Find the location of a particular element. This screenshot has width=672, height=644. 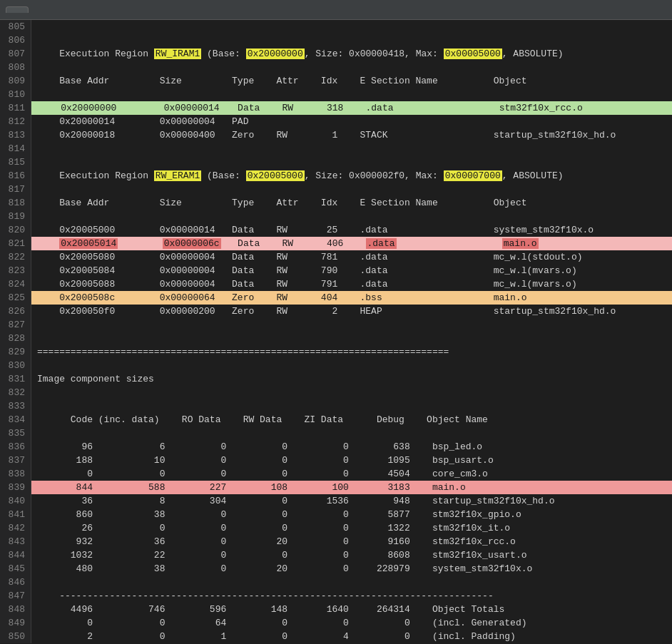

code-line-806: 806 is located at coordinates (336, 40).